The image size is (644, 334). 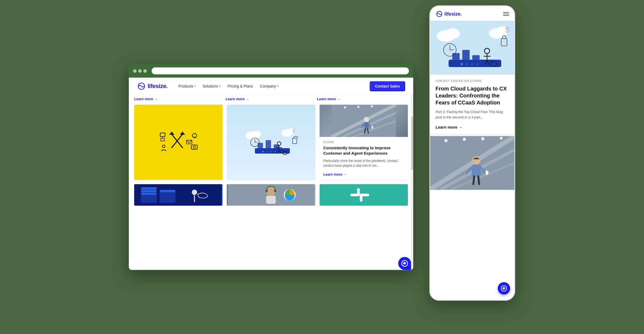 What do you see at coordinates (271, 195) in the screenshot?
I see `partial-card-person` at bounding box center [271, 195].